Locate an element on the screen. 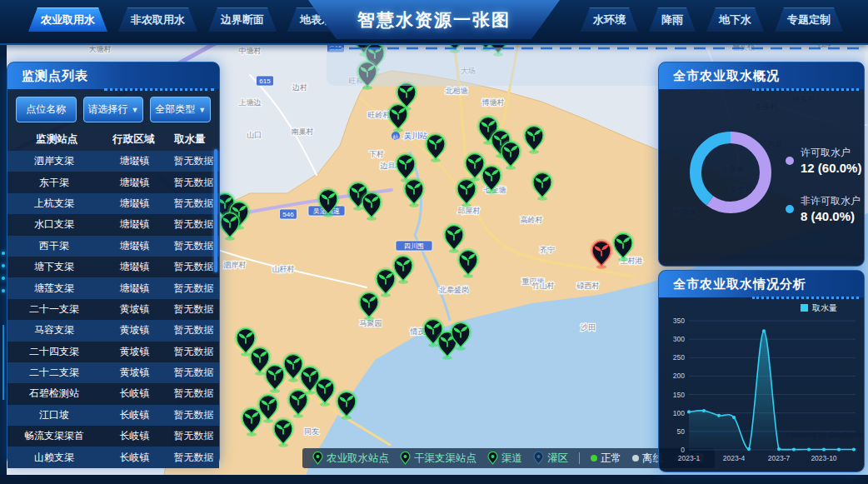 This screenshot has height=484, width=868. table-row: 二十四支渠黄坡镇暂无数据 is located at coordinates (113, 352).